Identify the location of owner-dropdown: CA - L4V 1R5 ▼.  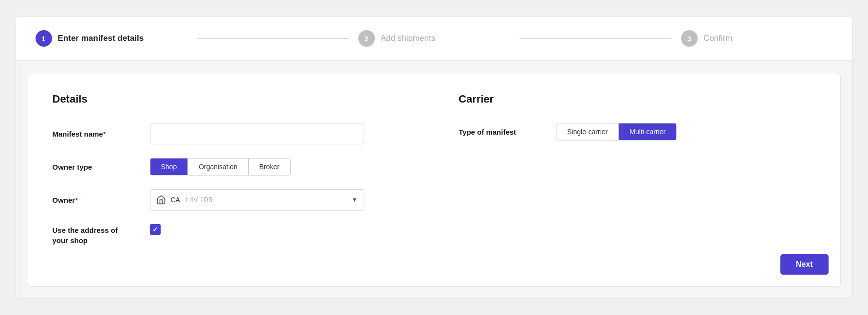
(257, 200).